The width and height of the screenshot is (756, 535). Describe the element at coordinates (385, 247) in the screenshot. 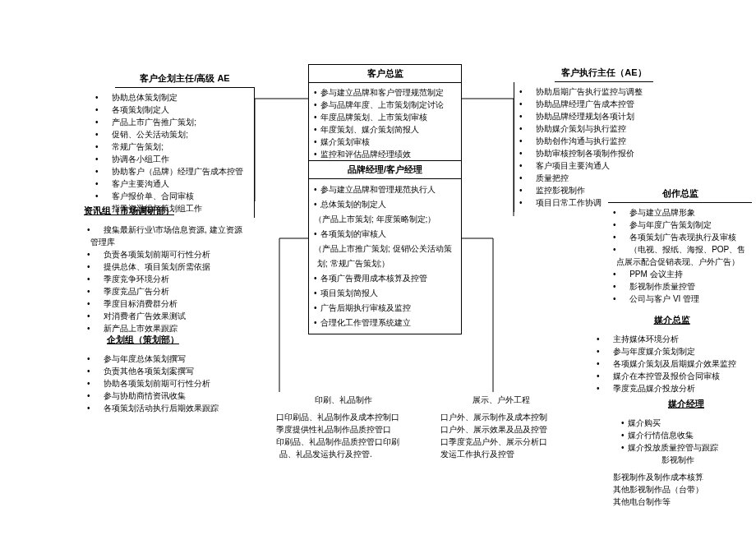

I see `brand-mgr-box: 品牌经理/客户经理 •参与建立品牌和管理规范执行人•总体策划的制定人（产品上市策…` at that location.